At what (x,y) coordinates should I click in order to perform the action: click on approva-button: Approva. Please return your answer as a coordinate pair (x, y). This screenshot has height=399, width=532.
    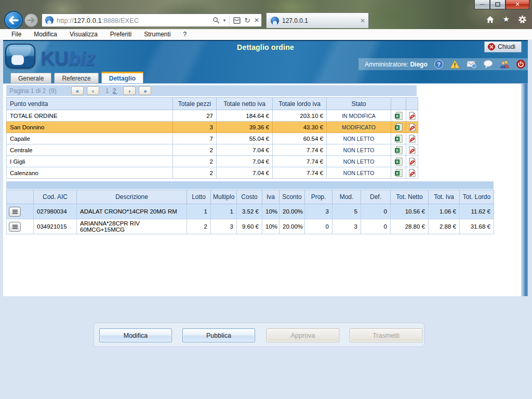
    Looking at the image, I should click on (303, 336).